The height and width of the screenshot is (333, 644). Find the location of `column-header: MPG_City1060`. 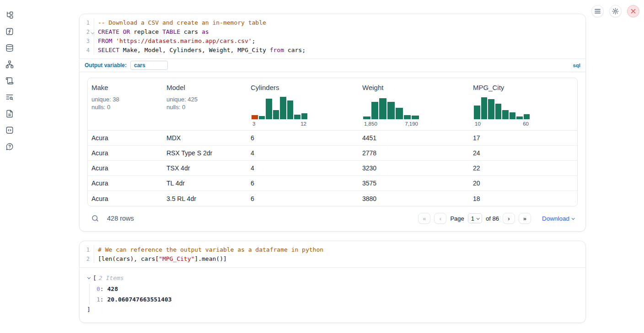

column-header: MPG_City1060 is located at coordinates (523, 104).